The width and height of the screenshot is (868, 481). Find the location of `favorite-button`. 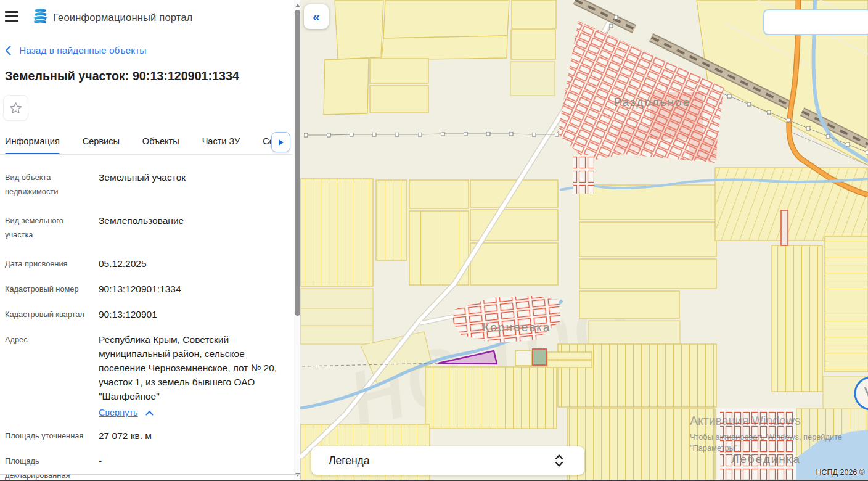

favorite-button is located at coordinates (16, 108).